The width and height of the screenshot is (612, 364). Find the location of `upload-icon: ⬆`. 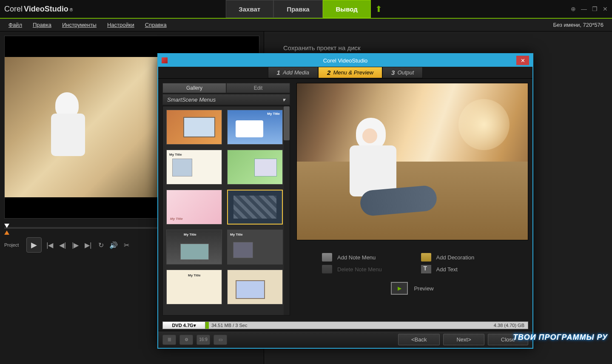

upload-icon: ⬆ is located at coordinates (379, 9).